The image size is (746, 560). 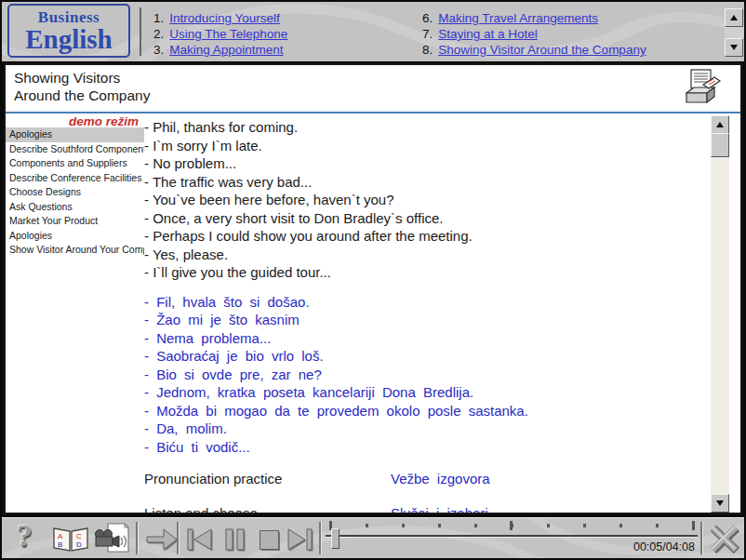 What do you see at coordinates (300, 539) in the screenshot?
I see `skip-forward-icon` at bounding box center [300, 539].